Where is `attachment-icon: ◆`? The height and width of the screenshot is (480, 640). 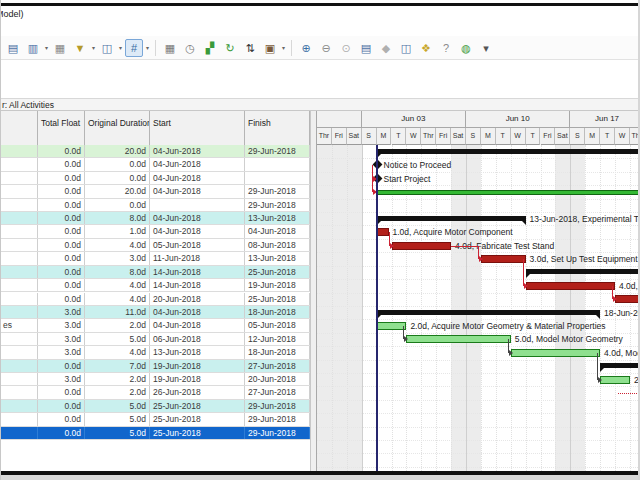 attachment-icon: ◆ is located at coordinates (386, 48).